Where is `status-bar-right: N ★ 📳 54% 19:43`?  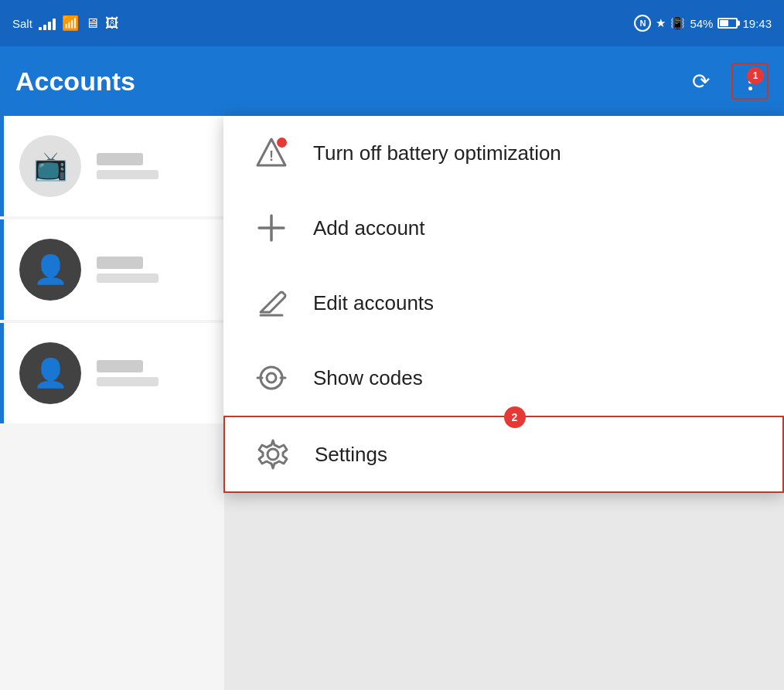
status-bar-right: N ★ 📳 54% 19:43 is located at coordinates (703, 23).